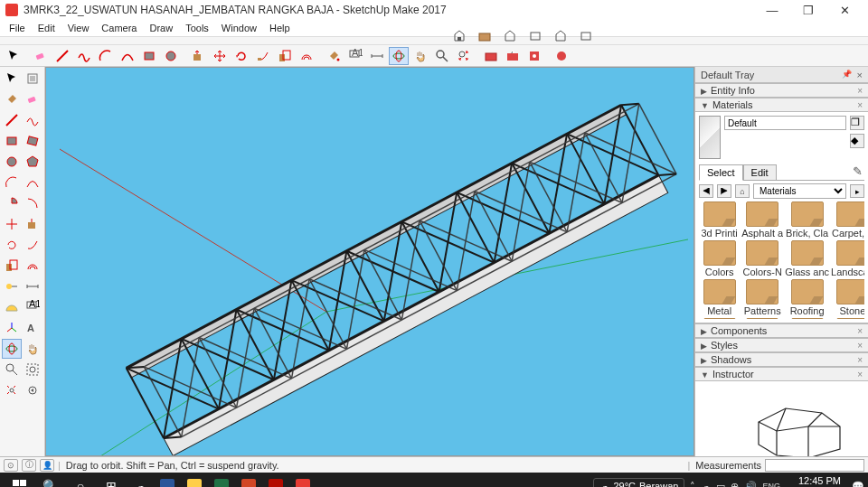 This screenshot has height=487, width=868. What do you see at coordinates (12, 79) in the screenshot?
I see `select-icon` at bounding box center [12, 79].